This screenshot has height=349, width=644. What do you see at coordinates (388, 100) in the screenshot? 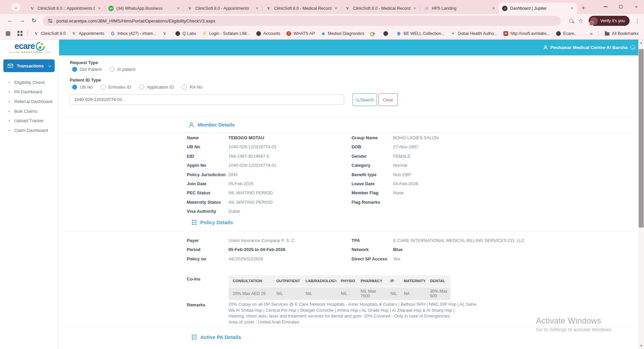
I see `clear-button: Clear` at bounding box center [388, 100].